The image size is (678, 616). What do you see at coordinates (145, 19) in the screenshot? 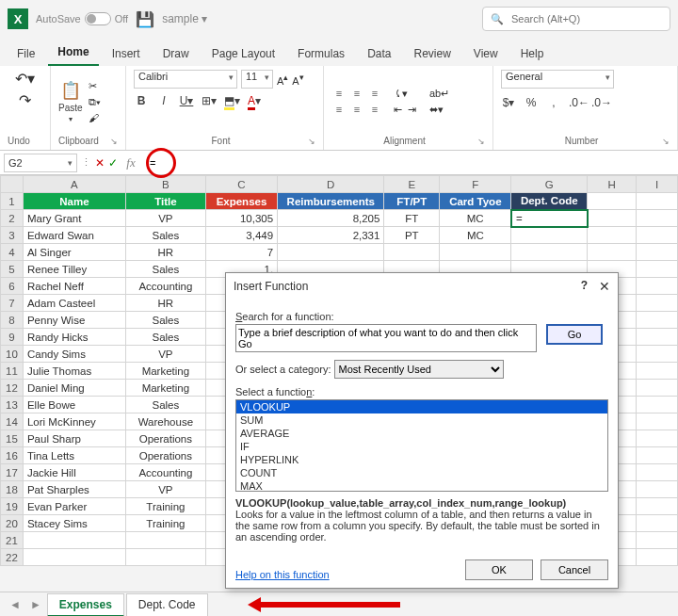
I see `save-icon: 💾` at bounding box center [145, 19].